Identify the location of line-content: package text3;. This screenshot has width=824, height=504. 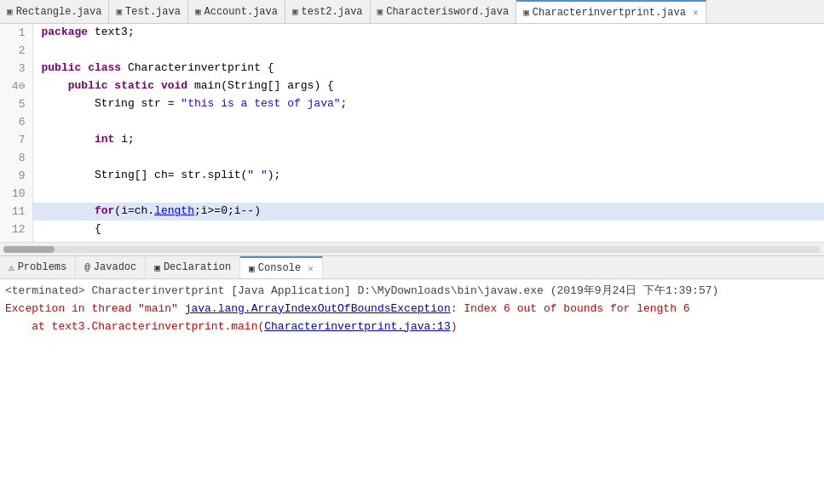
(428, 32).